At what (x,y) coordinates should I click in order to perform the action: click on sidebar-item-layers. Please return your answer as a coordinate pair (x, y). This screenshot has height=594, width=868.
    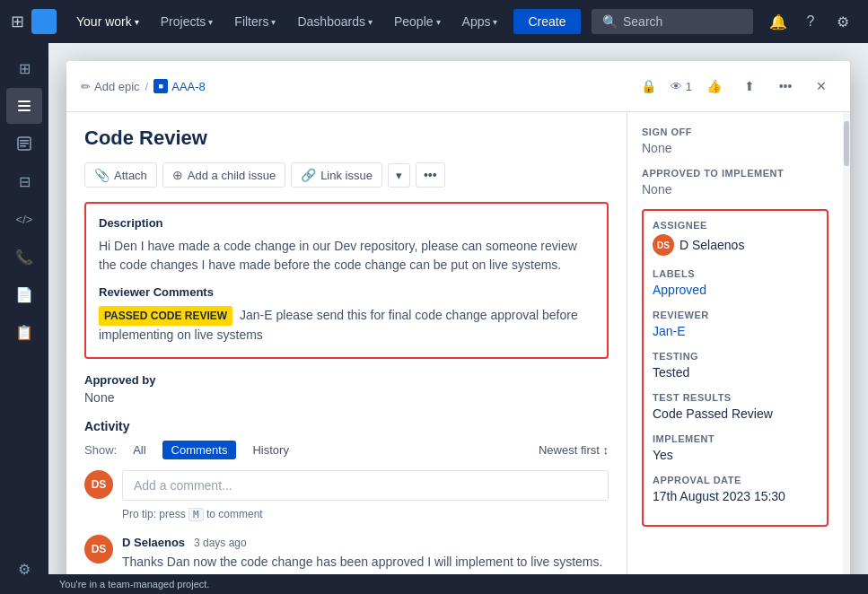
    Looking at the image, I should click on (24, 106).